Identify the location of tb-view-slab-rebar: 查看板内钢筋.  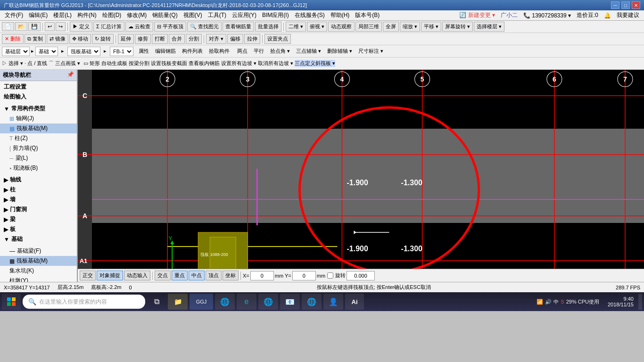
(204, 63).